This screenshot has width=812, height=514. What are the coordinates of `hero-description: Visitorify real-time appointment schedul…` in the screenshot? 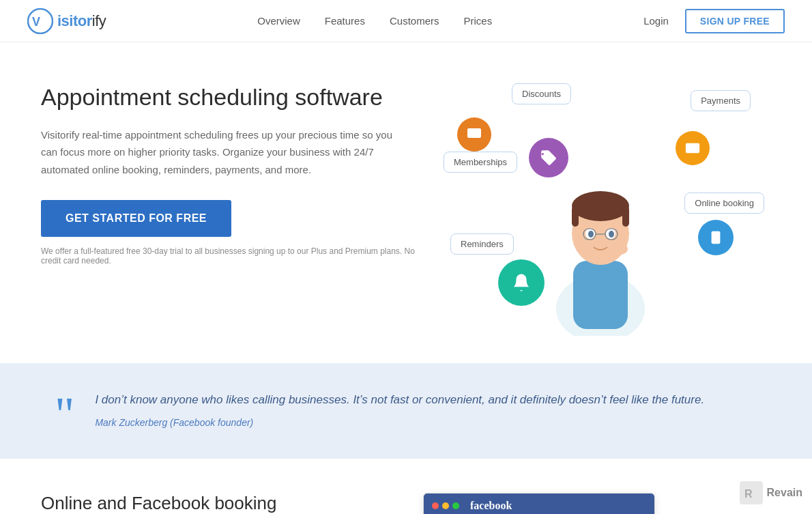 It's located at (218, 153).